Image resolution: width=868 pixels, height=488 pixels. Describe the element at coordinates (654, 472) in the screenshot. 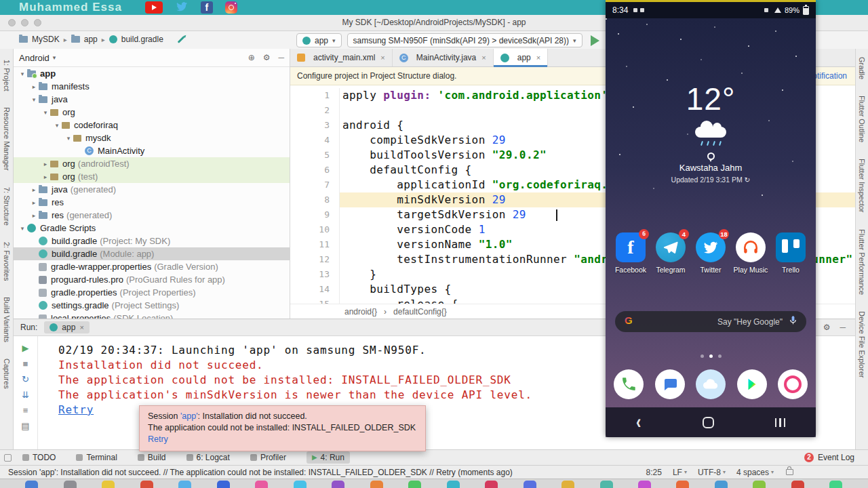

I see `caret-position: 8:25` at that location.